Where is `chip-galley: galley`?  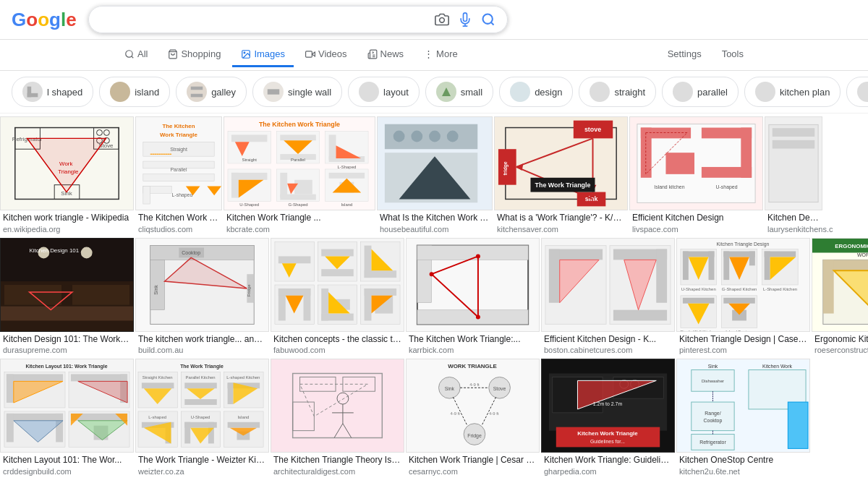 chip-galley: galley is located at coordinates (211, 92).